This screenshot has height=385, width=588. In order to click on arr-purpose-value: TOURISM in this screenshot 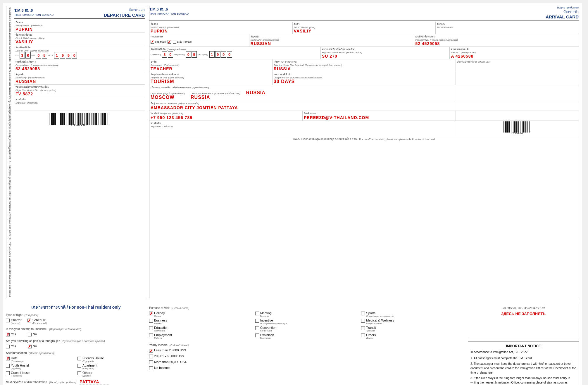, I will do `click(211, 82)`.